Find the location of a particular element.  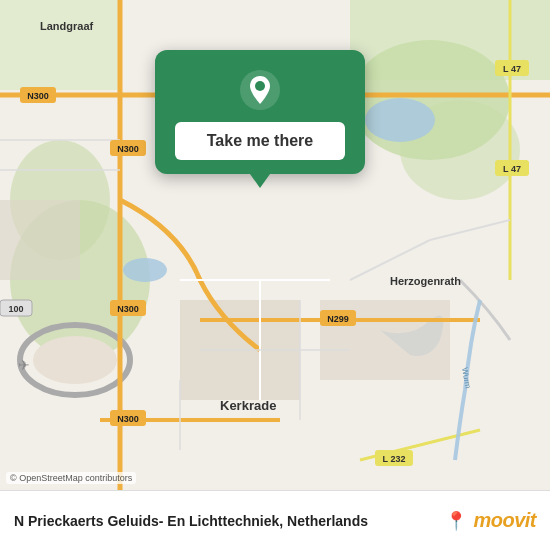

svg-text: Herzogenrath is located at coordinates (426, 281).